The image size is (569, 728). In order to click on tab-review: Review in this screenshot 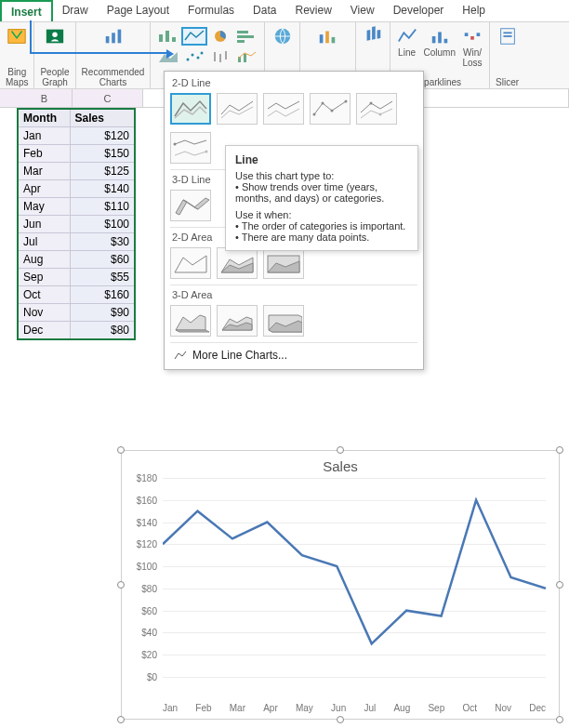, I will do `click(312, 11)`.